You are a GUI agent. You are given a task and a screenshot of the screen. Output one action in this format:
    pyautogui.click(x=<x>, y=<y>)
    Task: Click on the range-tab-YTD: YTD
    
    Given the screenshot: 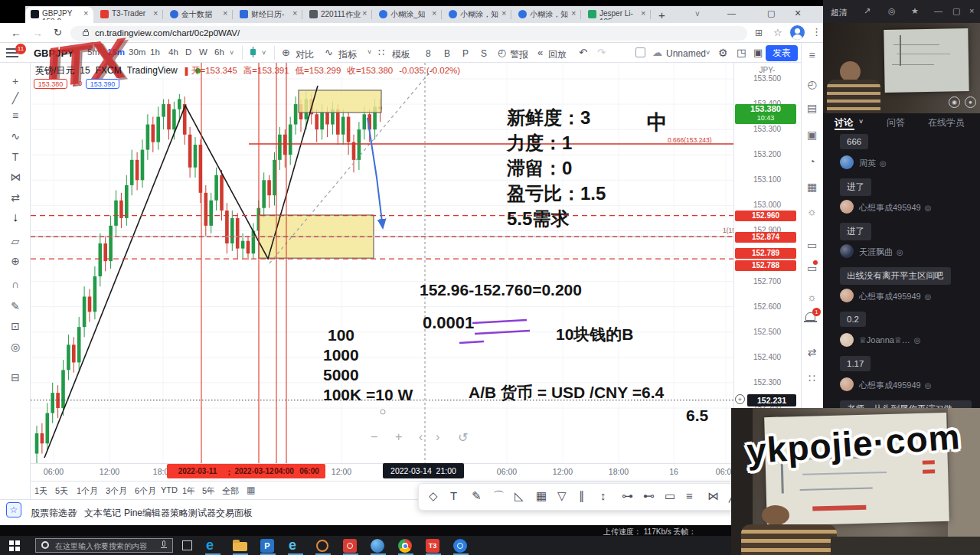 What is the action you would take?
    pyautogui.click(x=169, y=490)
    